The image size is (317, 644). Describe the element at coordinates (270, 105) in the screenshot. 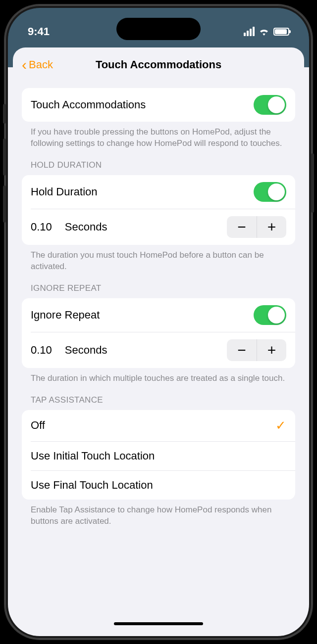

I see `touch-accommodations-toggle` at that location.